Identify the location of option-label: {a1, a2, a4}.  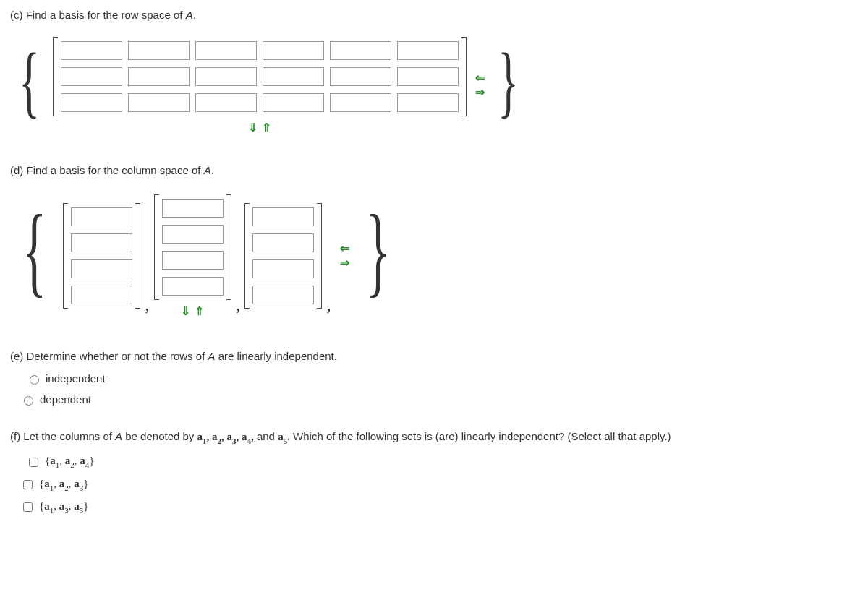
(69, 461).